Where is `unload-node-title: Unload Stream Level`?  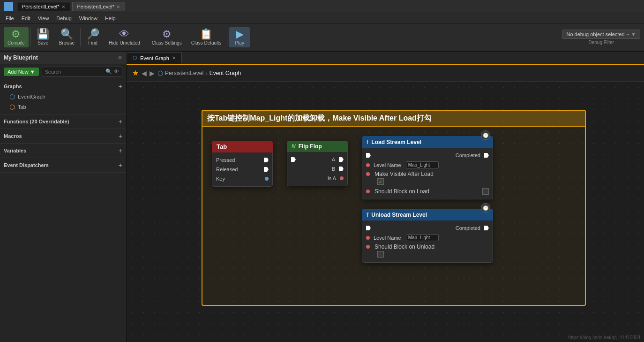 unload-node-title: Unload Stream Level is located at coordinates (399, 215).